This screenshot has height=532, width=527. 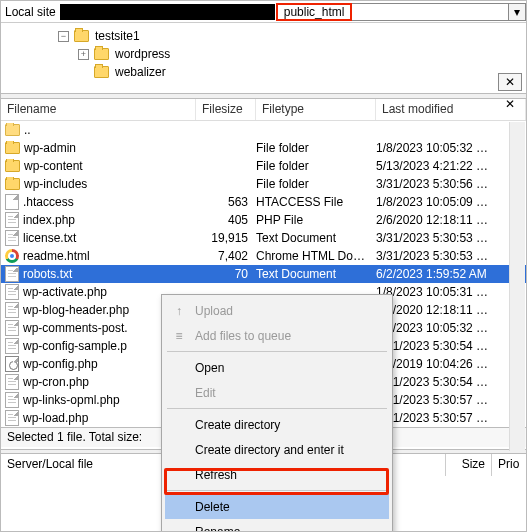 I want to click on ctx-open-label: Open, so click(x=210, y=368).